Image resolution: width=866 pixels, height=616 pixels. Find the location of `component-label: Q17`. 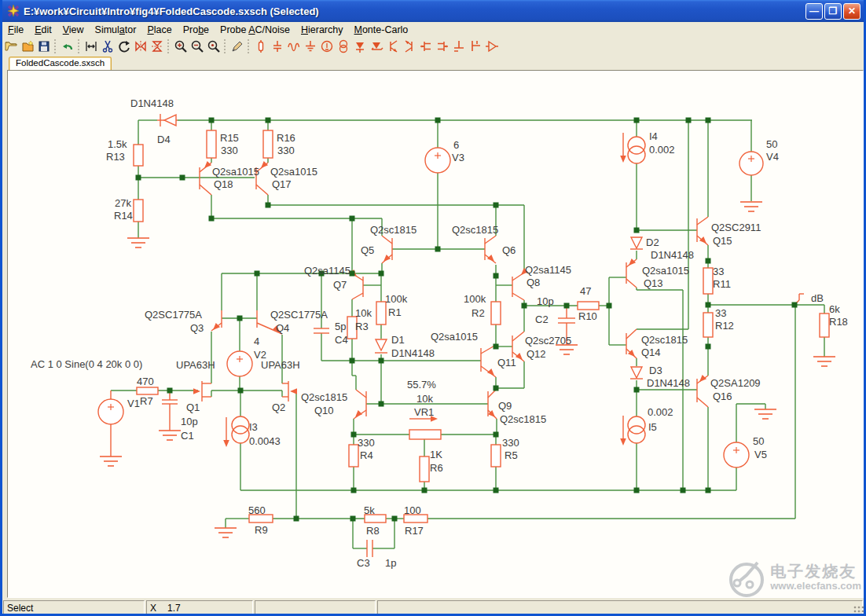

component-label: Q17 is located at coordinates (281, 184).